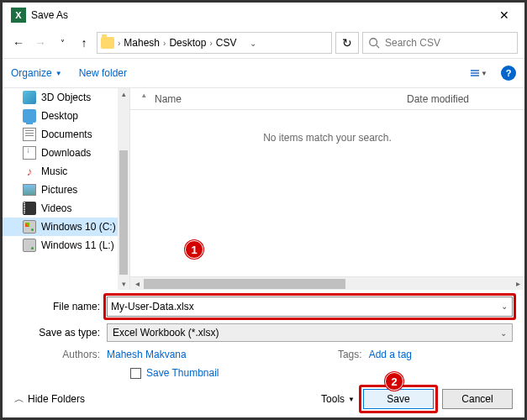 The image size is (527, 420). Describe the element at coordinates (333, 399) in the screenshot. I see `tools-label: Tools` at that location.